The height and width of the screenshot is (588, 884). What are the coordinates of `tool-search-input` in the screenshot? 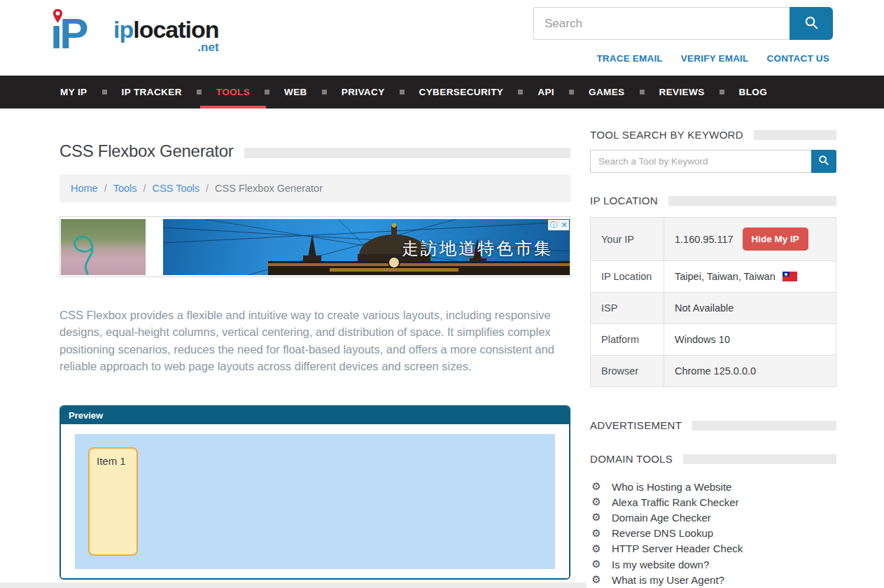 It's located at (701, 161).